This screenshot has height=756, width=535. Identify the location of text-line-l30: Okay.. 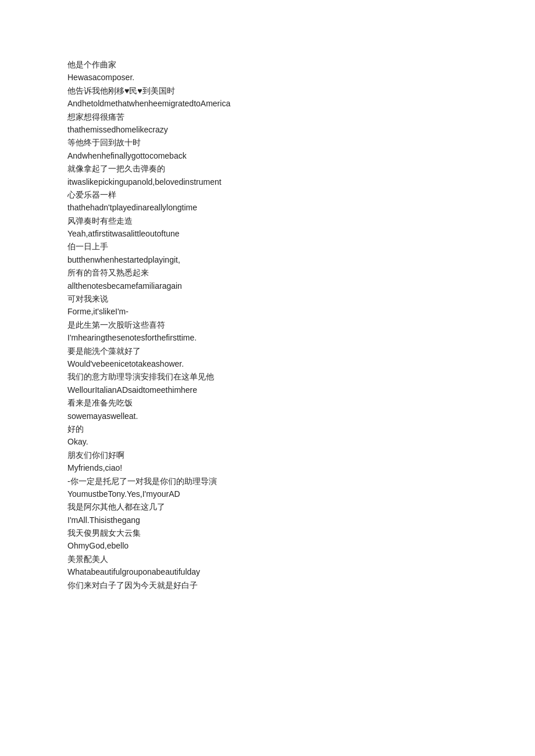
(268, 442).